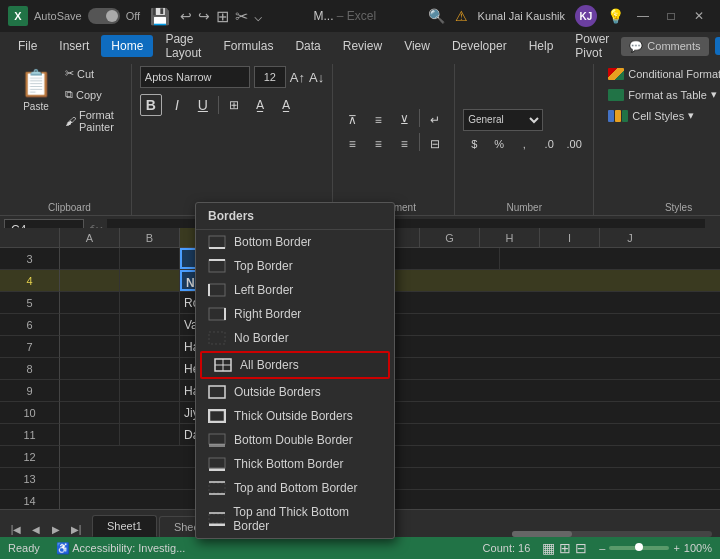 The image size is (720, 559). Describe the element at coordinates (150, 368) in the screenshot. I see `cell-B8` at that location.